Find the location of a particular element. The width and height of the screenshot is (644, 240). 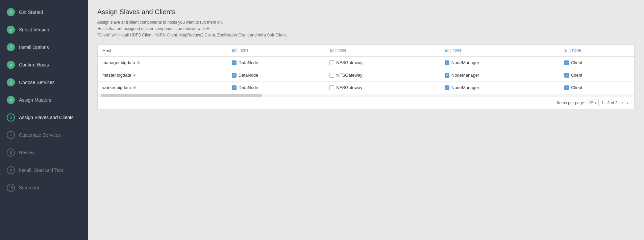

table-header-row: Host all | none all | is located at coordinates (366, 51).